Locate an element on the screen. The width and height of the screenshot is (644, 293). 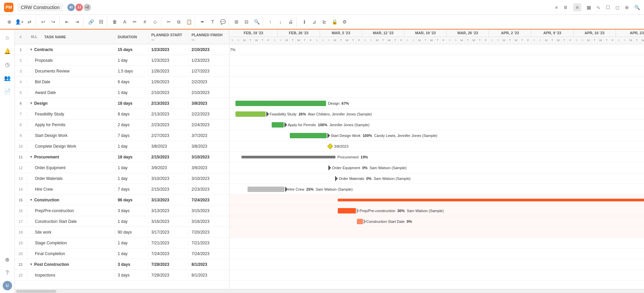
add-view-icon: ⊕ is located at coordinates (627, 7).